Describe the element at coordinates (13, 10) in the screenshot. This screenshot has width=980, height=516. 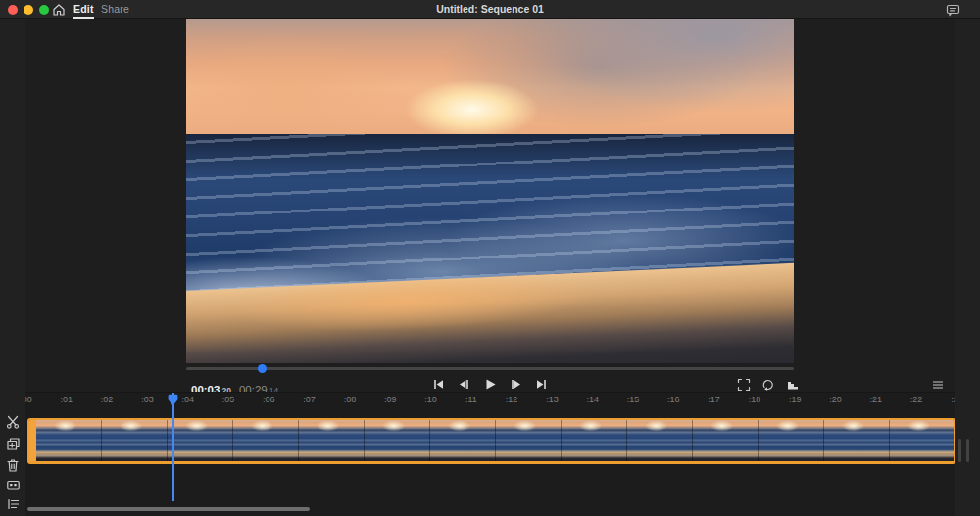
I see `window-close-button` at that location.